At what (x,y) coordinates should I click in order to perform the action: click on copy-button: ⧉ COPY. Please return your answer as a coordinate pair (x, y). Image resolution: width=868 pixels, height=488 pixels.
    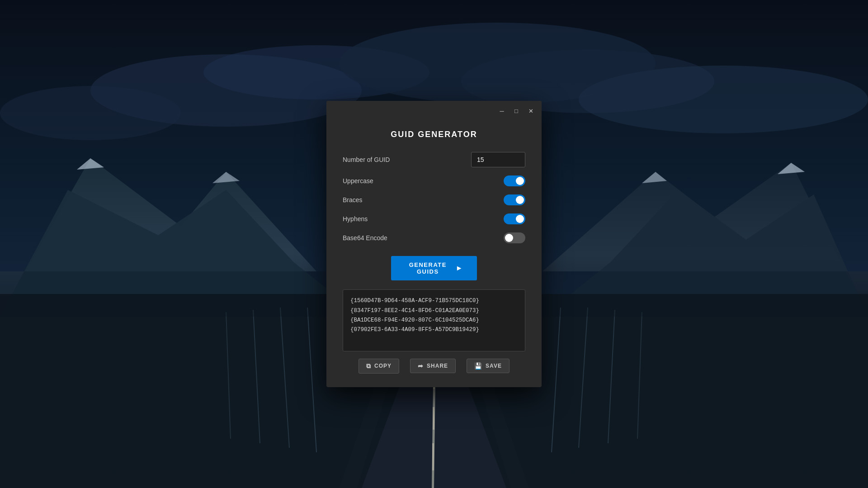
    Looking at the image, I should click on (379, 366).